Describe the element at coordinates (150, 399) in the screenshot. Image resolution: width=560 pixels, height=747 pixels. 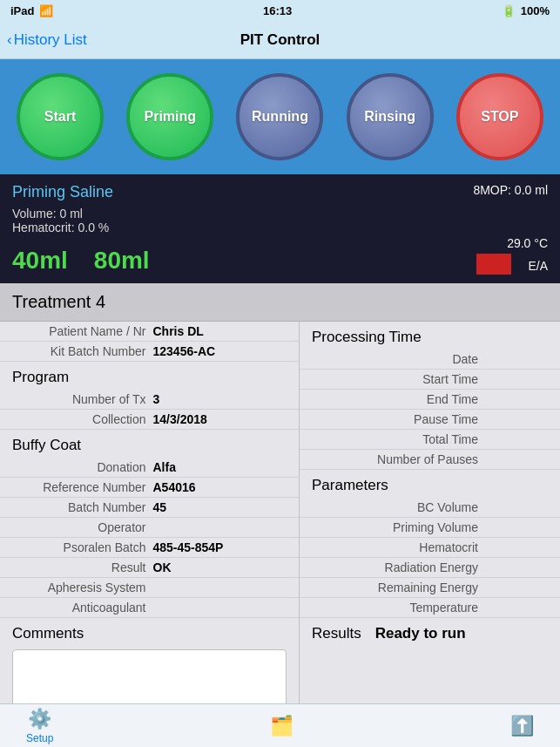
I see `num-tx-row: Number of Tx 3` at that location.